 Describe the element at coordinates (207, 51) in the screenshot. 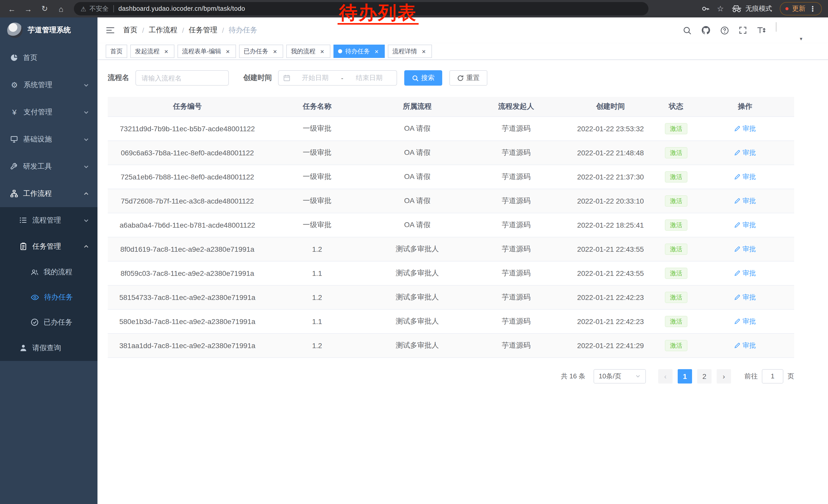

I see `tab-process-form-edit: 流程表单-编辑 ×` at that location.